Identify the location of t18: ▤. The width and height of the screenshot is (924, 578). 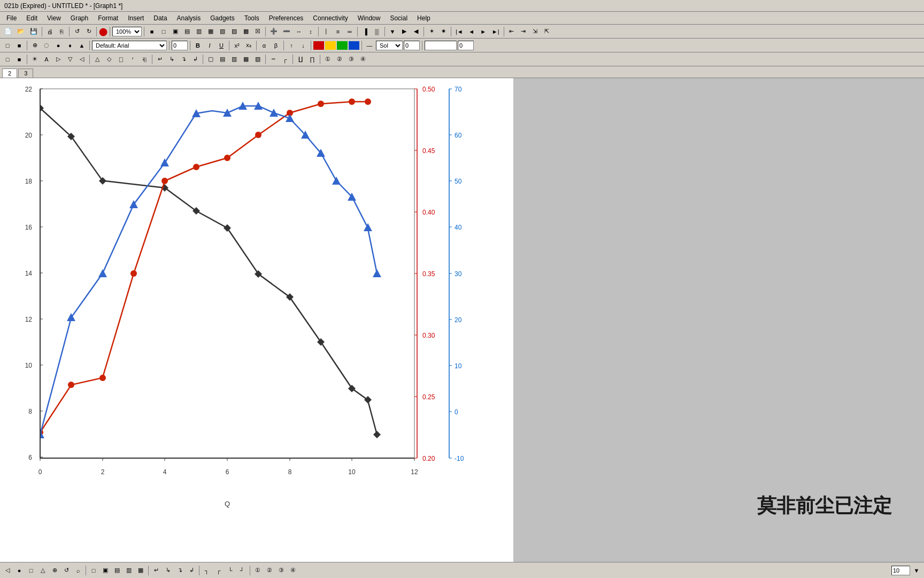
(222, 59).